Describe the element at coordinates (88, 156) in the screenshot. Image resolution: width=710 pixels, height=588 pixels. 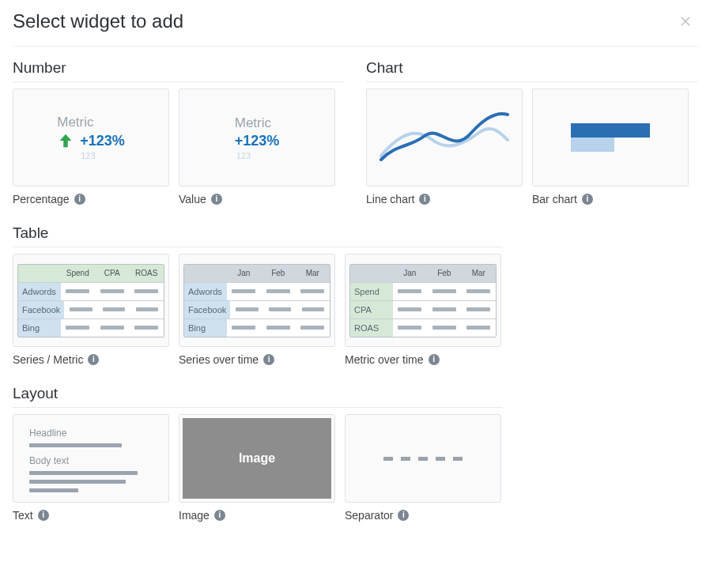
I see `percentage-sub: 123` at that location.